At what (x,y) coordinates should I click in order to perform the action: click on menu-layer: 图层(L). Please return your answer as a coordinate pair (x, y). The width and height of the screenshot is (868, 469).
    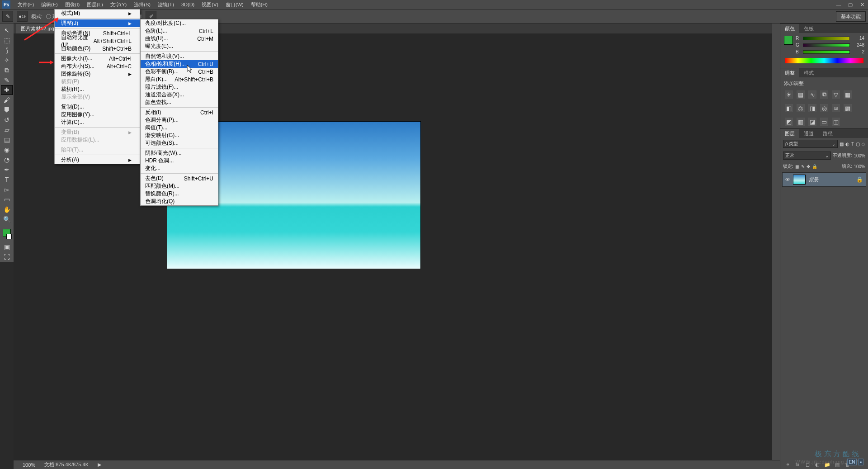
    Looking at the image, I should click on (95, 5).